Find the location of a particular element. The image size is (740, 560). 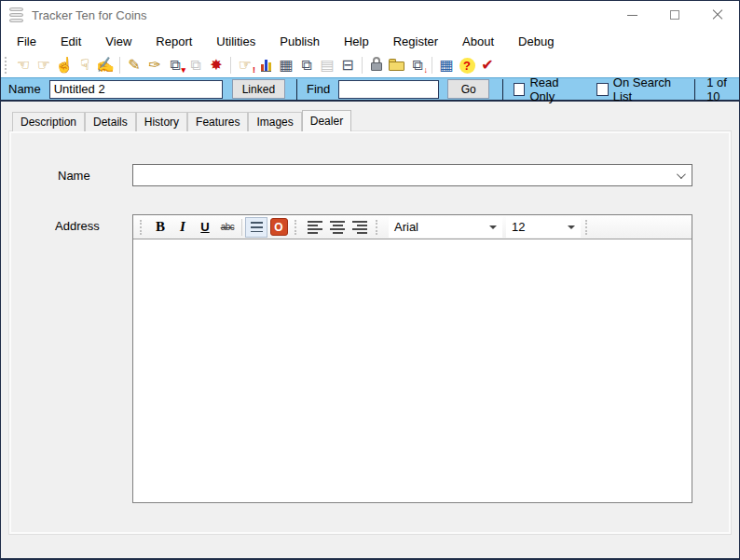

menu-debug: Debug is located at coordinates (536, 41).